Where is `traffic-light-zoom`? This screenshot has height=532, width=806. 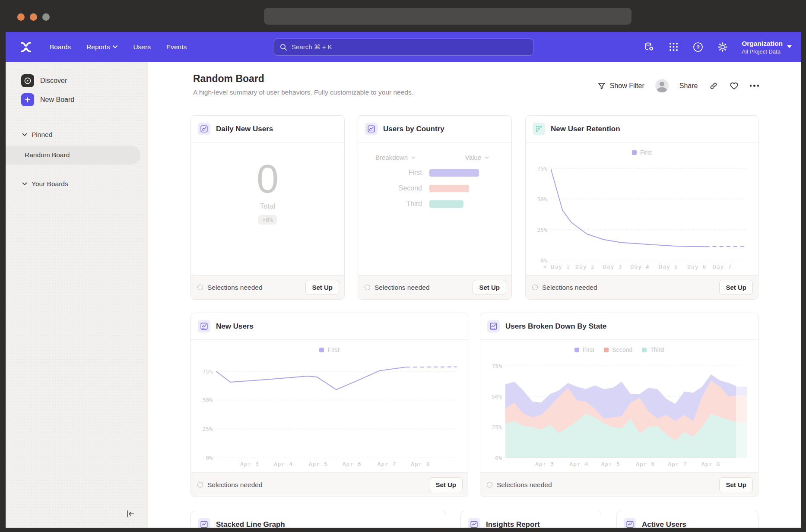
traffic-light-zoom is located at coordinates (46, 17).